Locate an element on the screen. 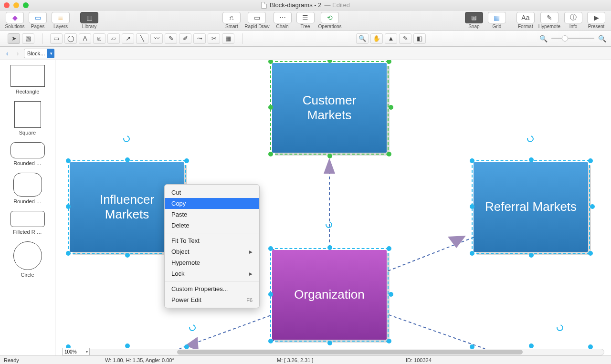 This screenshot has width=611, height=364. ellipse-tool: ◯ is located at coordinates (71, 39).